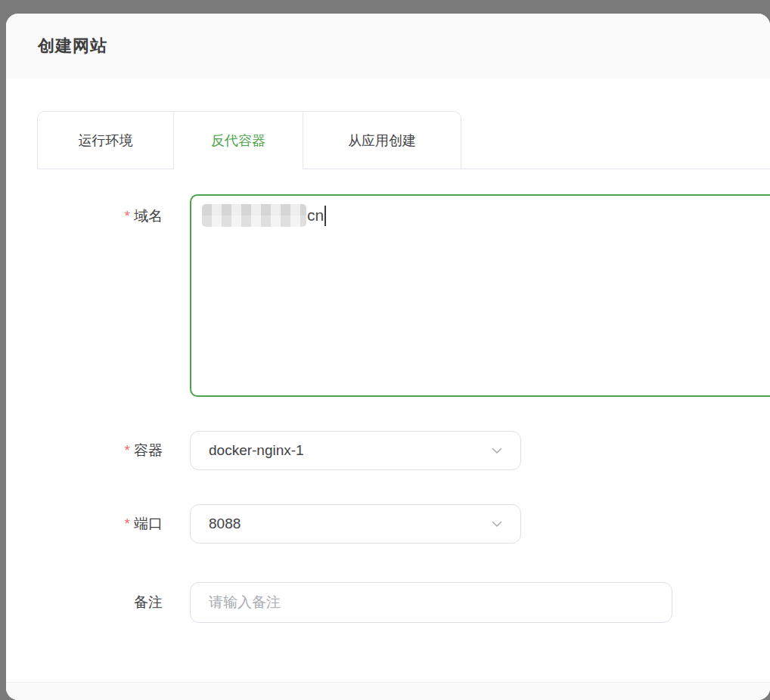  What do you see at coordinates (225, 524) in the screenshot?
I see `port-select-value: 8088` at bounding box center [225, 524].